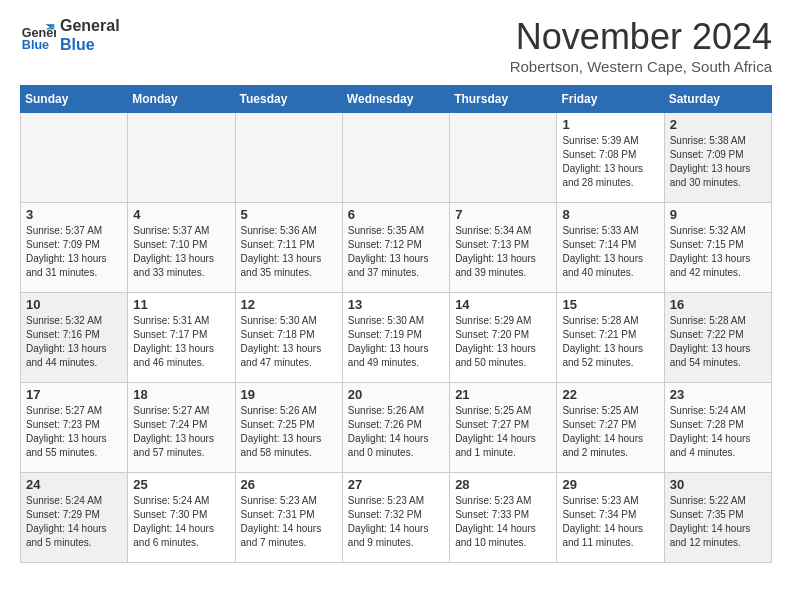 The image size is (792, 612). I want to click on day-number: 26, so click(289, 484).